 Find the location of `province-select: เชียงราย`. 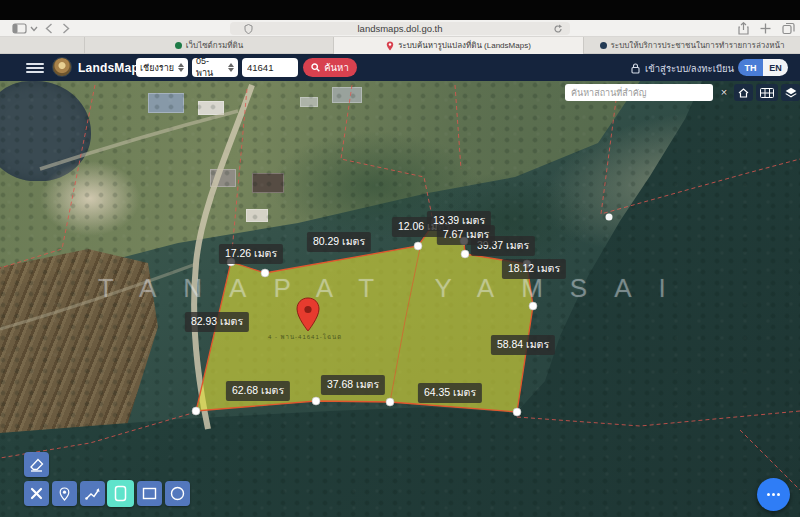

province-select: เชียงราย is located at coordinates (162, 68).